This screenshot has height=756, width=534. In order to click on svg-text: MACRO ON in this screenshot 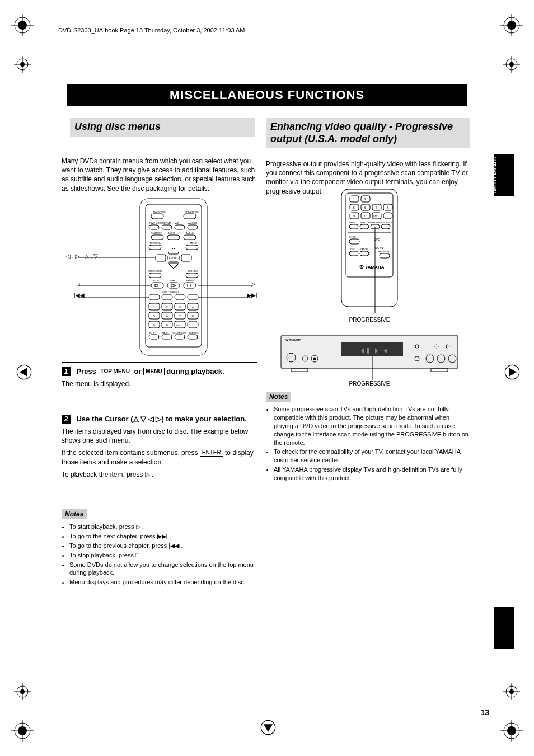, I will do `click(384, 252)`.